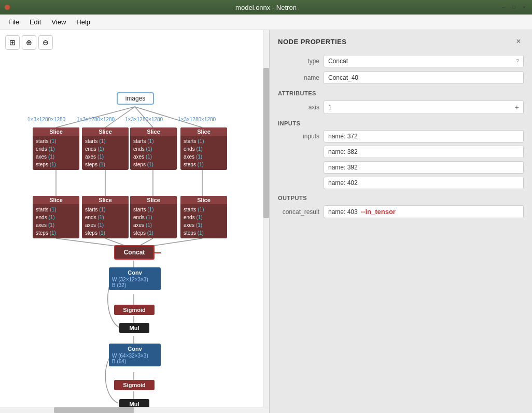  I want to click on input-value-4: name: 402, so click(424, 183).